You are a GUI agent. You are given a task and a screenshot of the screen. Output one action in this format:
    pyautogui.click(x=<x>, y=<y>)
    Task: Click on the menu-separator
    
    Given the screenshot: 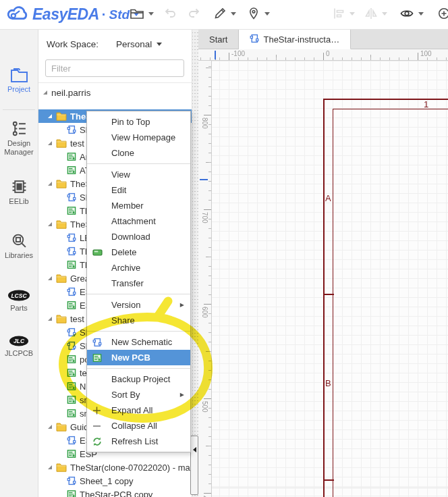 What is the action you would take?
    pyautogui.click(x=139, y=369)
    